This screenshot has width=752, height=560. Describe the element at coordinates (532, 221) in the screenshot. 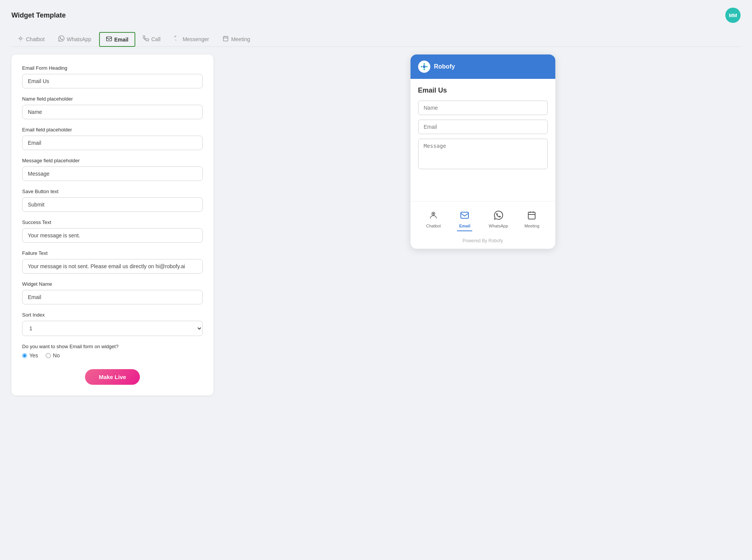

I see `widget-nav-meeting: Meeting` at that location.